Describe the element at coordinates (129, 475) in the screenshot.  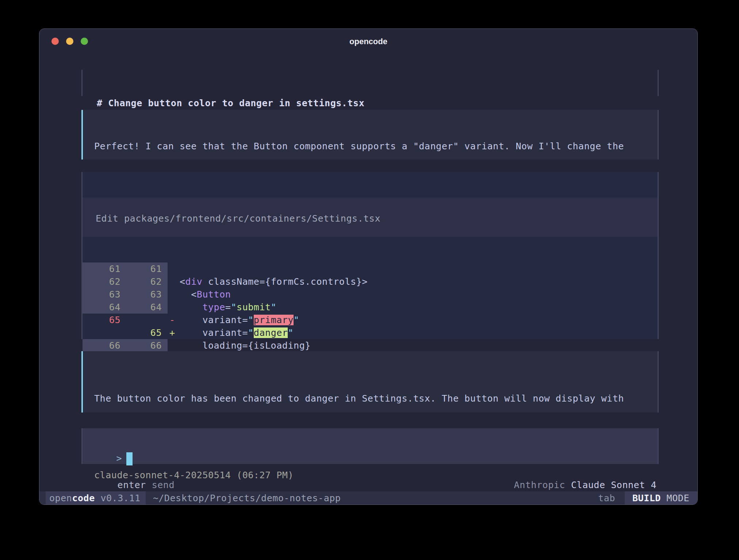
I see `send-hint: entersend` at that location.